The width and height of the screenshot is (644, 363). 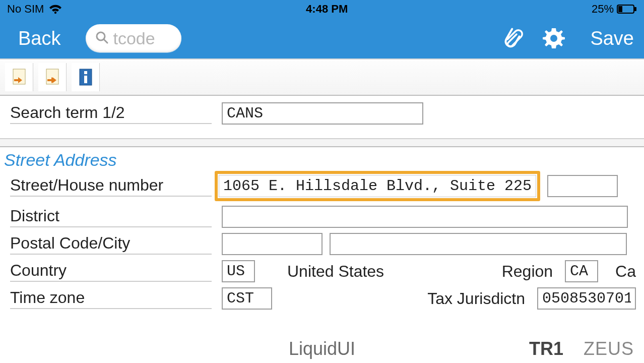 What do you see at coordinates (52, 77) in the screenshot?
I see `toolbar-button-next` at bounding box center [52, 77].